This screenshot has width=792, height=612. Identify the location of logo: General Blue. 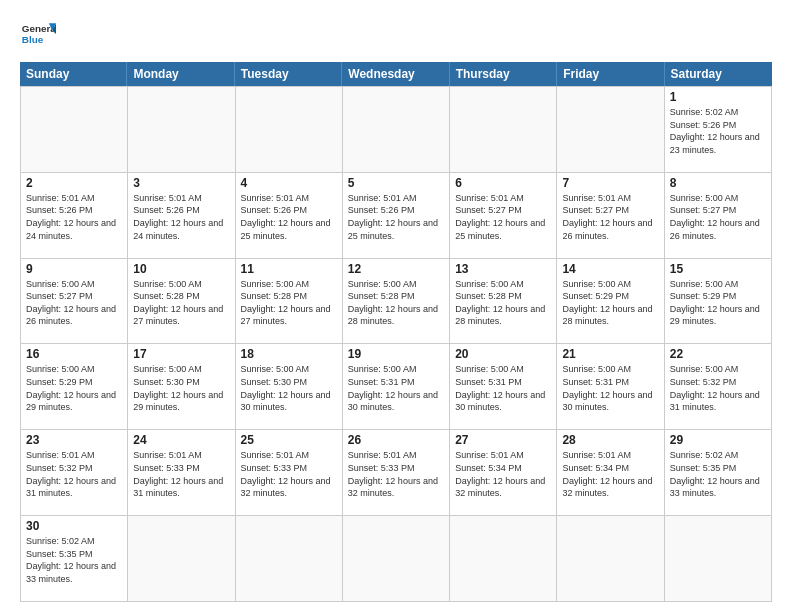
(38, 34).